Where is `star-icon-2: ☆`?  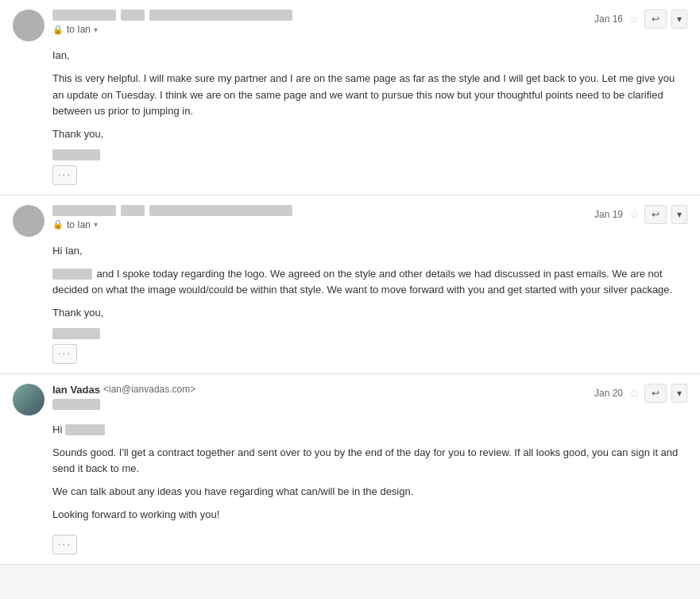 star-icon-2: ☆ is located at coordinates (634, 214).